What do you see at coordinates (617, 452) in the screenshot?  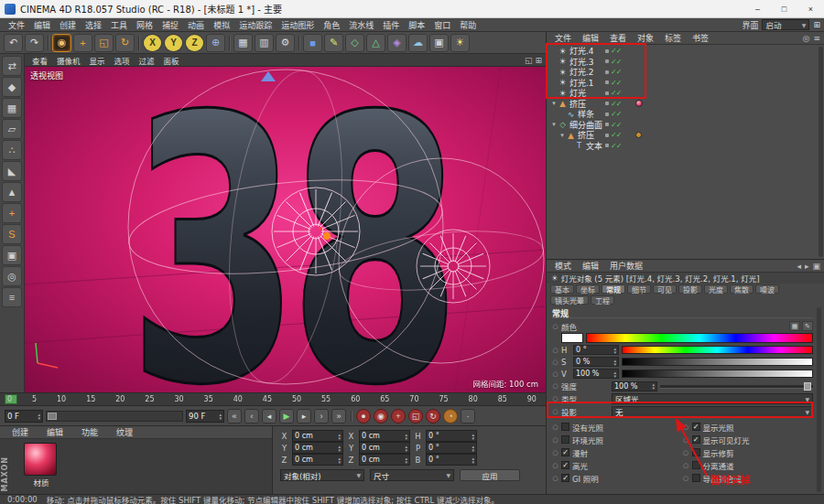 I see `option-checkbox: ○ ✓ 漫射` at bounding box center [617, 452].